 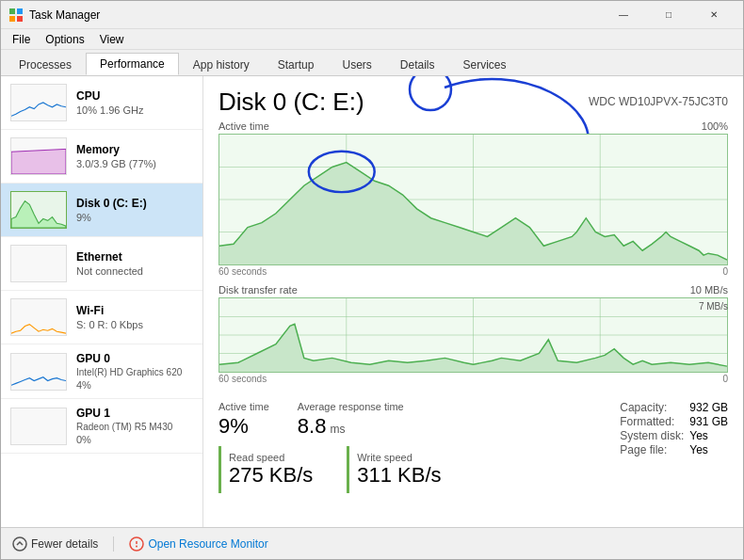 I want to click on tab-users: Users, so click(x=356, y=64).